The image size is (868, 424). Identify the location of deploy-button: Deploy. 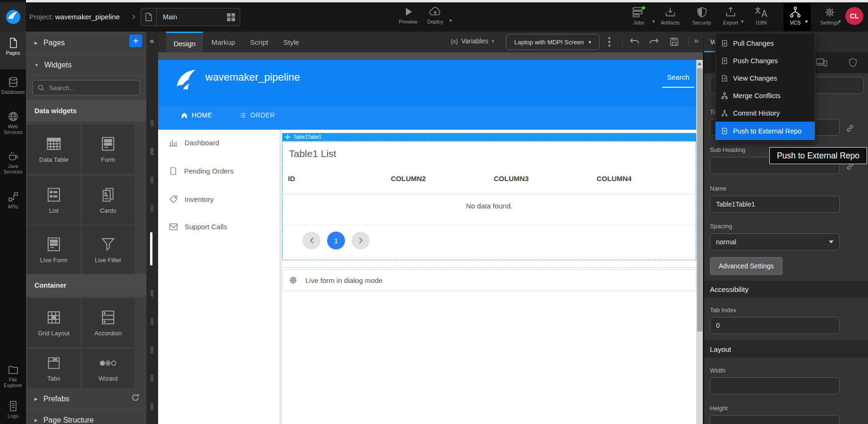
(435, 15).